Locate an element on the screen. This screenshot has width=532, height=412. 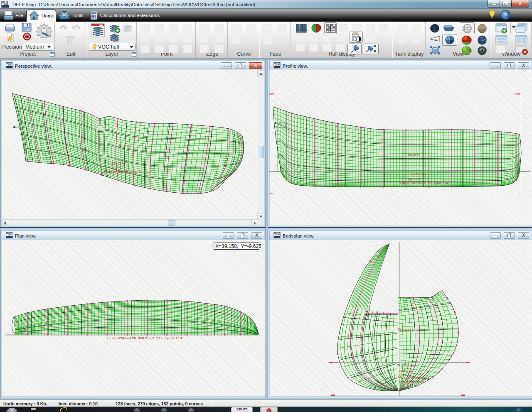
svg-text:LateralArea=96.966Cp=0.714 Cp=: LateralArea=96.966Cp=0.714 Cp=0.714 is located at coordinates (145, 338).